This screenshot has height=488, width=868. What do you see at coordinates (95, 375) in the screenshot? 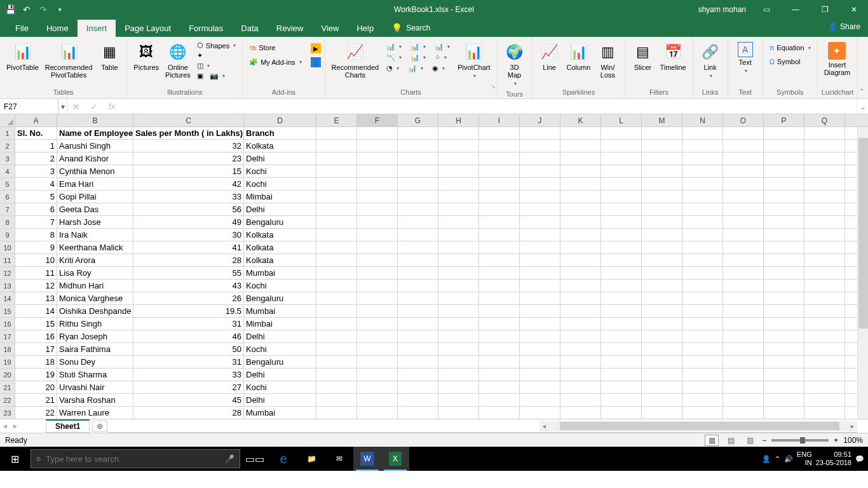
I see `cell: Stuti Sharma` at bounding box center [95, 375].